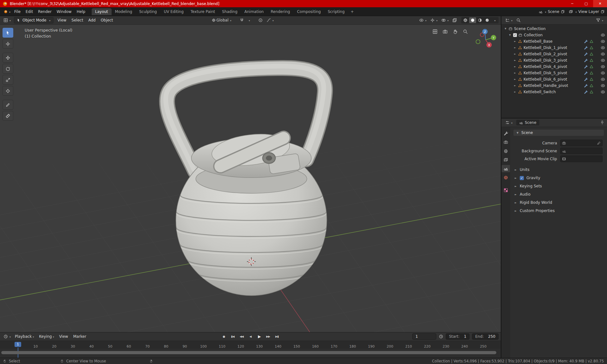  I want to click on eyedropper-icon, so click(599, 143).